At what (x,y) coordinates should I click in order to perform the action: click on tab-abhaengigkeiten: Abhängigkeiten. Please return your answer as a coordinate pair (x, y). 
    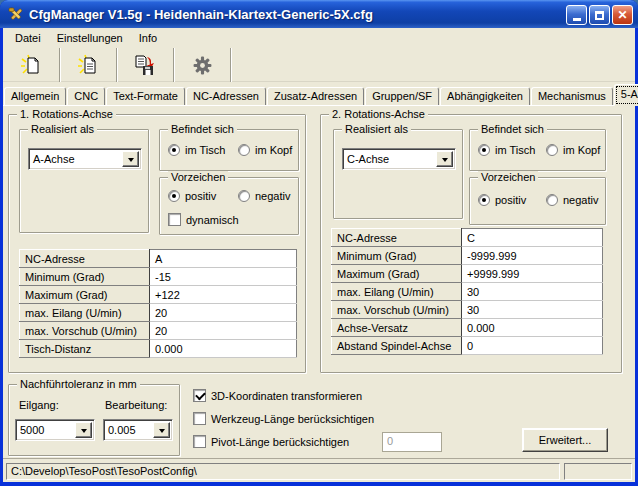
    Looking at the image, I should click on (485, 96).